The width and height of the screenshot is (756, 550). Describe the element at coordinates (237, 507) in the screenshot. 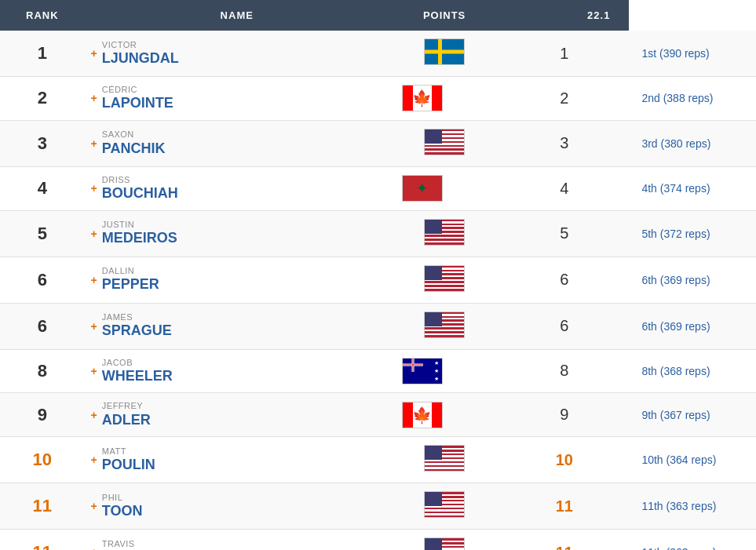

I see `name-cell: +PHILTOON` at that location.